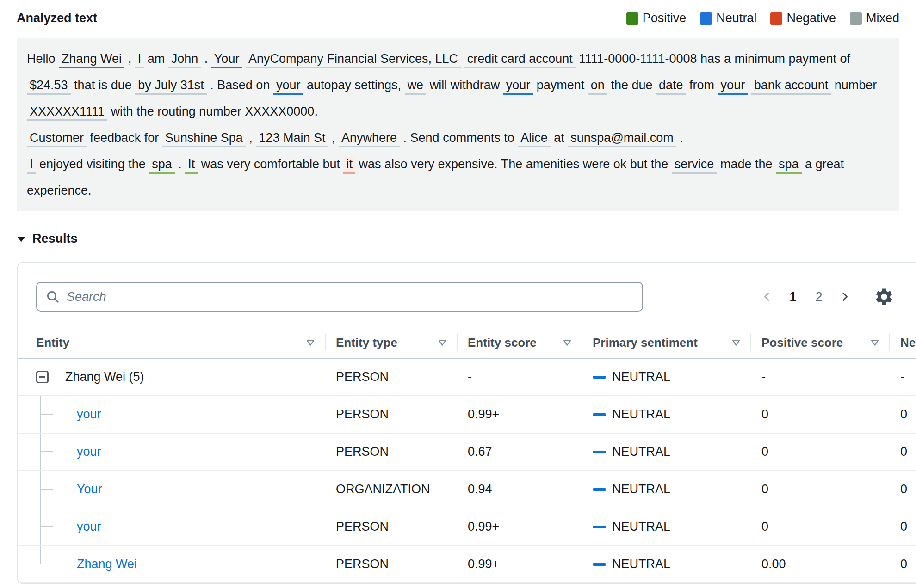  I want to click on entity-score-cell: 0.94, so click(519, 489).